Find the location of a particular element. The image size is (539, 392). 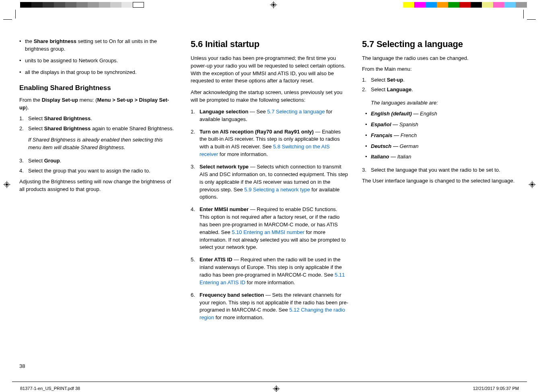

ordered-steps: Select Group. Select the group that you … is located at coordinates (98, 166).